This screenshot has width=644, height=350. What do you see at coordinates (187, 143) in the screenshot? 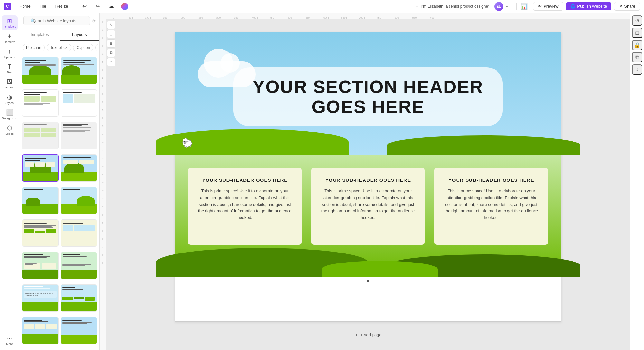
I see `sheep-decoration: 🐑` at bounding box center [187, 143].